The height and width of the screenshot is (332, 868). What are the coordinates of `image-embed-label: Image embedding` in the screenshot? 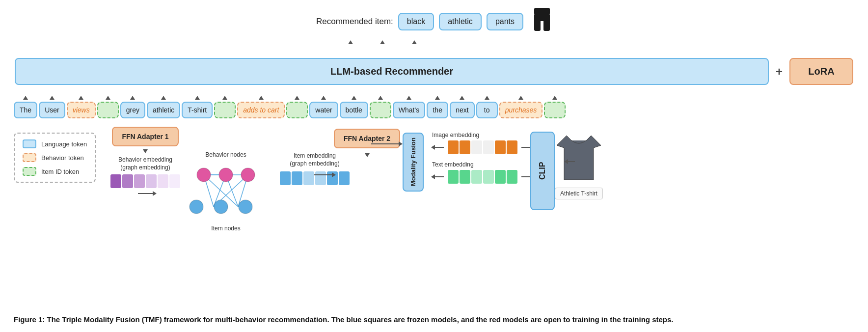 It's located at (483, 135).